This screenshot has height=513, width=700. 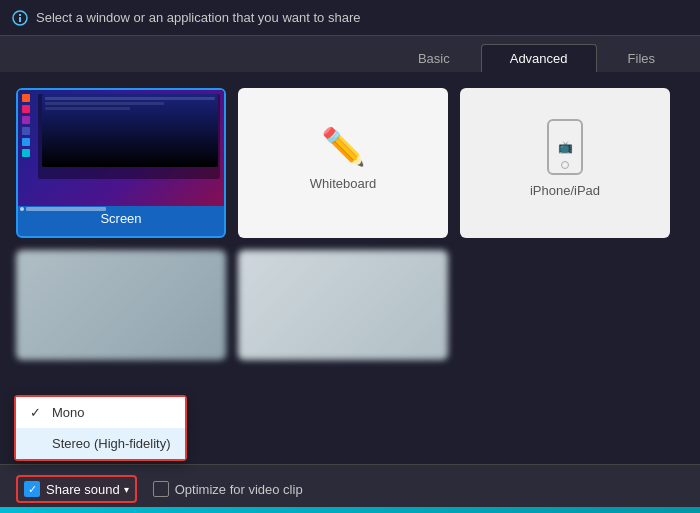 What do you see at coordinates (350, 18) in the screenshot?
I see `dialog-header: Select a window or an application that y…` at bounding box center [350, 18].